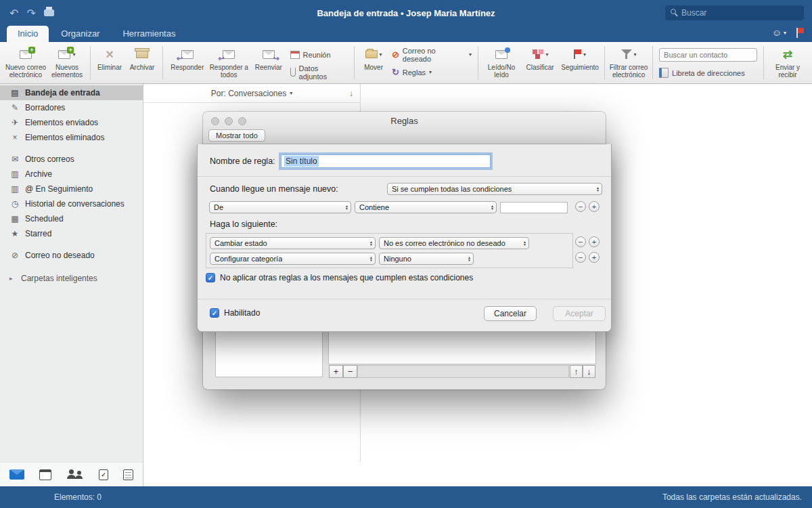 This screenshot has height=508, width=812. What do you see at coordinates (340, 278) in the screenshot?
I see `stop-processing-row: ✓ No aplicar otras reglas a los mensajes…` at bounding box center [340, 278].